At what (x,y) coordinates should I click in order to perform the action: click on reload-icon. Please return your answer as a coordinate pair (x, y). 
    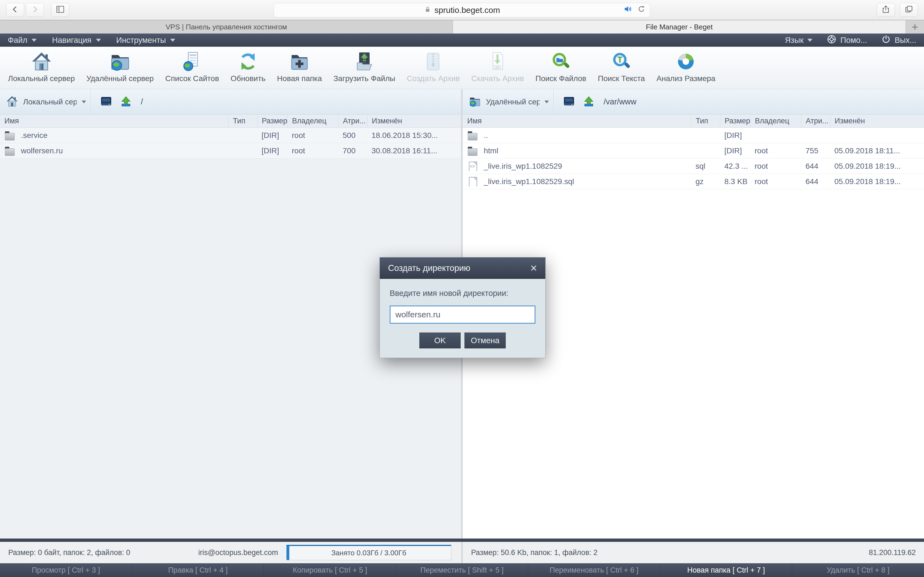
    Looking at the image, I should click on (641, 10).